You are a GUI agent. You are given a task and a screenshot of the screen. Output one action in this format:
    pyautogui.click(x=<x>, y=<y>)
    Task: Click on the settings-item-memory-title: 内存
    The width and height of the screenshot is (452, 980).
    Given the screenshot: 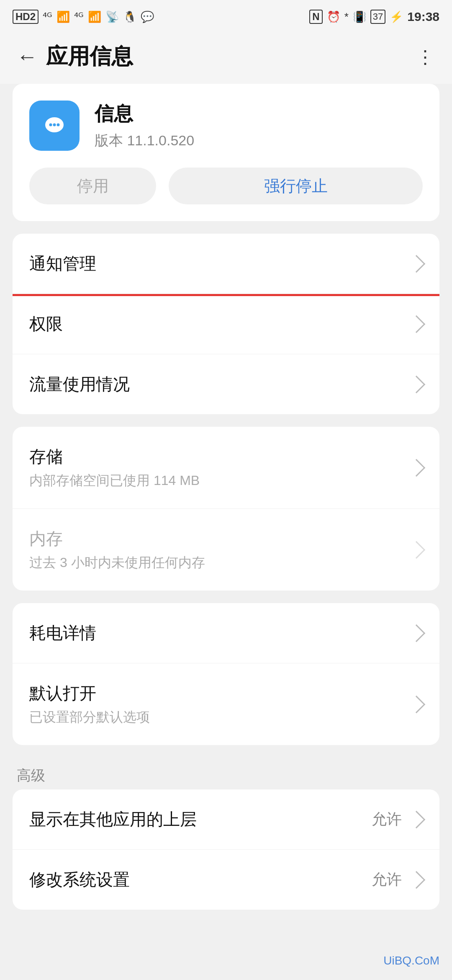 What is the action you would take?
    pyautogui.click(x=117, y=539)
    